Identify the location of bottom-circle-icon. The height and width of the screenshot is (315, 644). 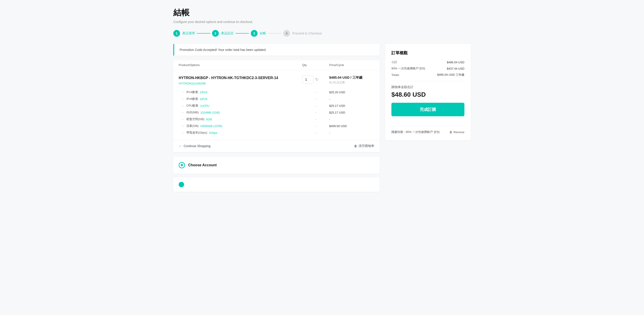
(182, 184).